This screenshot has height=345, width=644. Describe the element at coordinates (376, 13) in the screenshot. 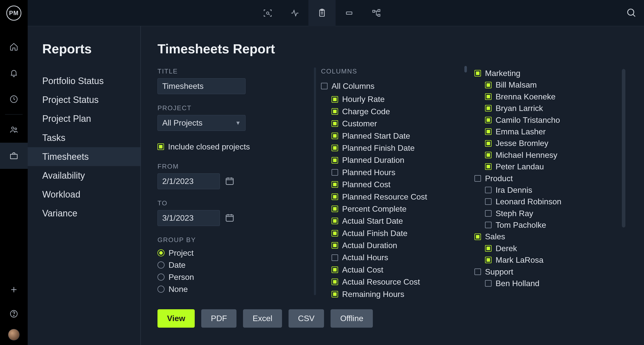

I see `flow-icon` at that location.